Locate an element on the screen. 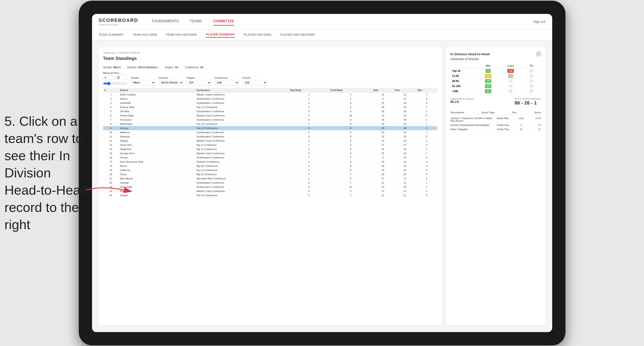 This screenshot has width=644, height=346. gender-select: Men's is located at coordinates (143, 83).